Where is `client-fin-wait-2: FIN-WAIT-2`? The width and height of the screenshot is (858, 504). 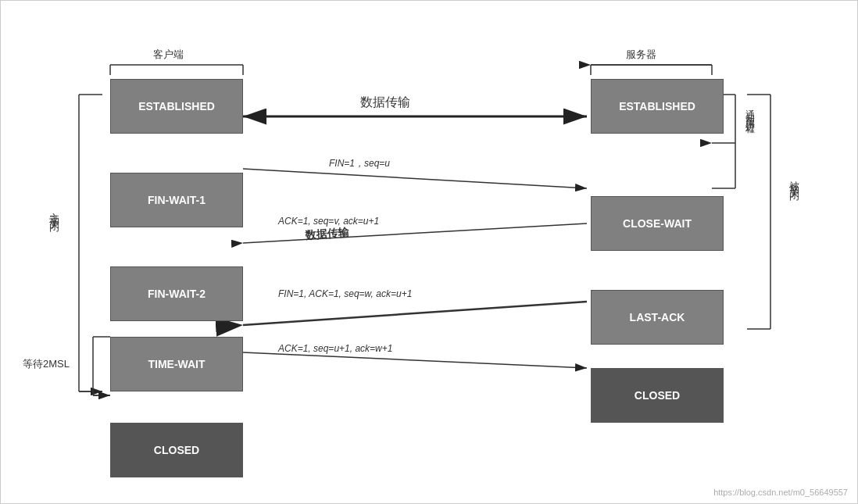
client-fin-wait-2: FIN-WAIT-2 is located at coordinates (177, 294).